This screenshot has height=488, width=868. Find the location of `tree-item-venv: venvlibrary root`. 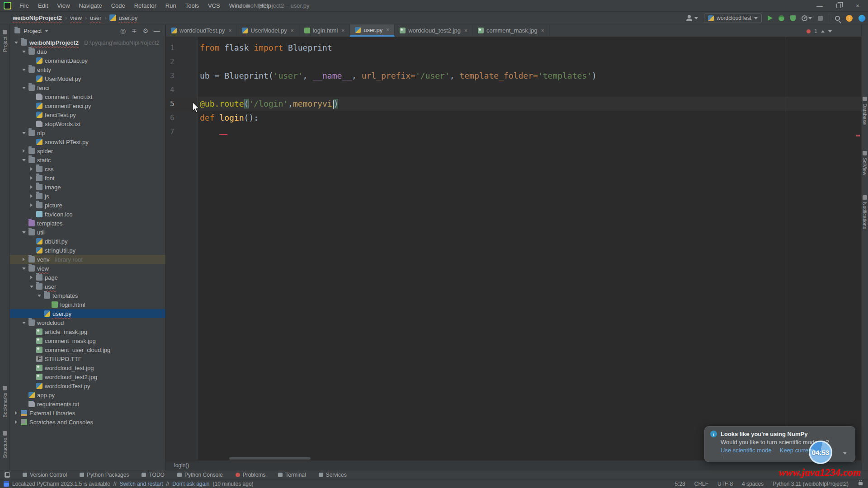

tree-item-venv: venvlibrary root is located at coordinates (88, 259).